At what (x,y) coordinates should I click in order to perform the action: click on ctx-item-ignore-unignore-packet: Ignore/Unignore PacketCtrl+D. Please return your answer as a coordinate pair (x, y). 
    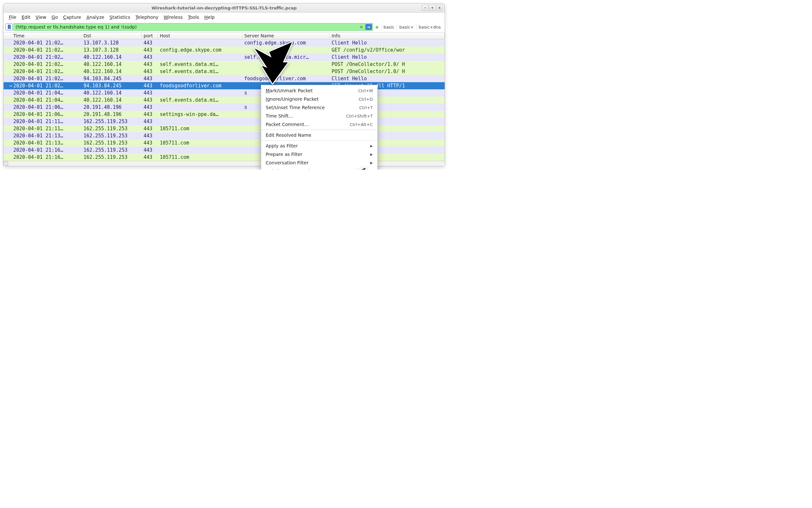
    Looking at the image, I should click on (319, 99).